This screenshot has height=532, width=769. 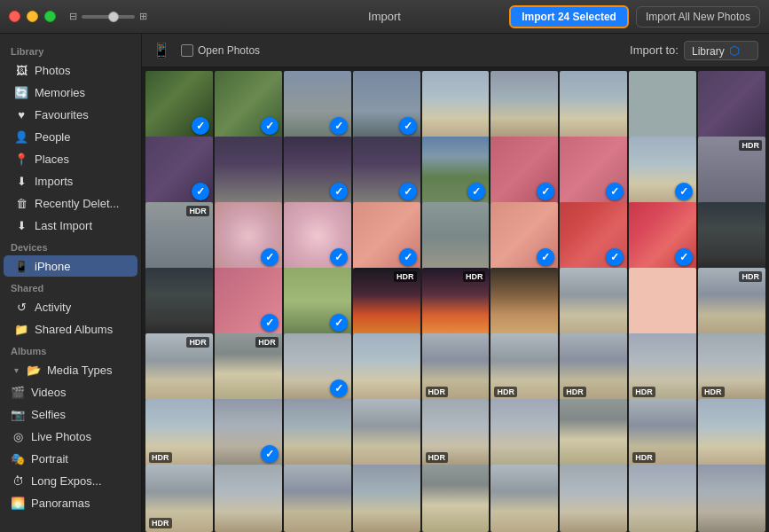 I want to click on photo-cell-13: ✓, so click(x=387, y=170).